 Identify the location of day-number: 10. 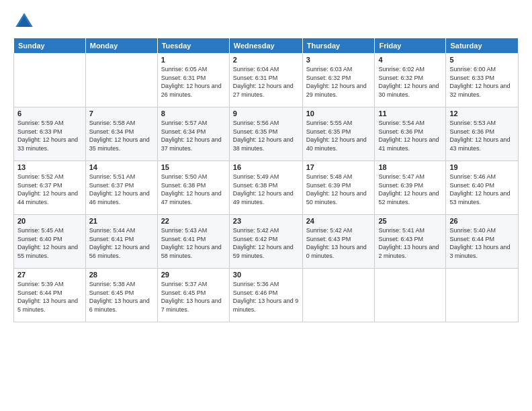
(339, 113).